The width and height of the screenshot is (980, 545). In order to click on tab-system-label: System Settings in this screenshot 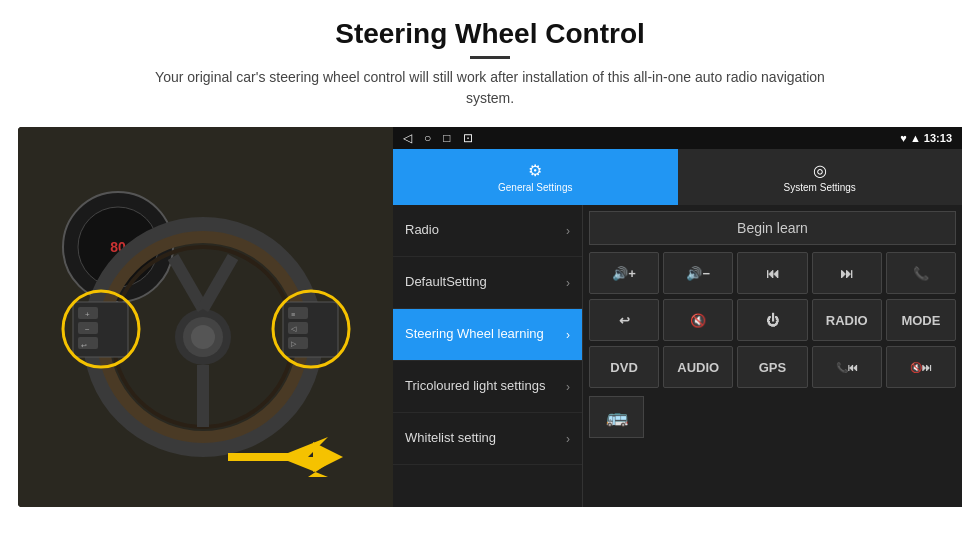, I will do `click(820, 188)`.